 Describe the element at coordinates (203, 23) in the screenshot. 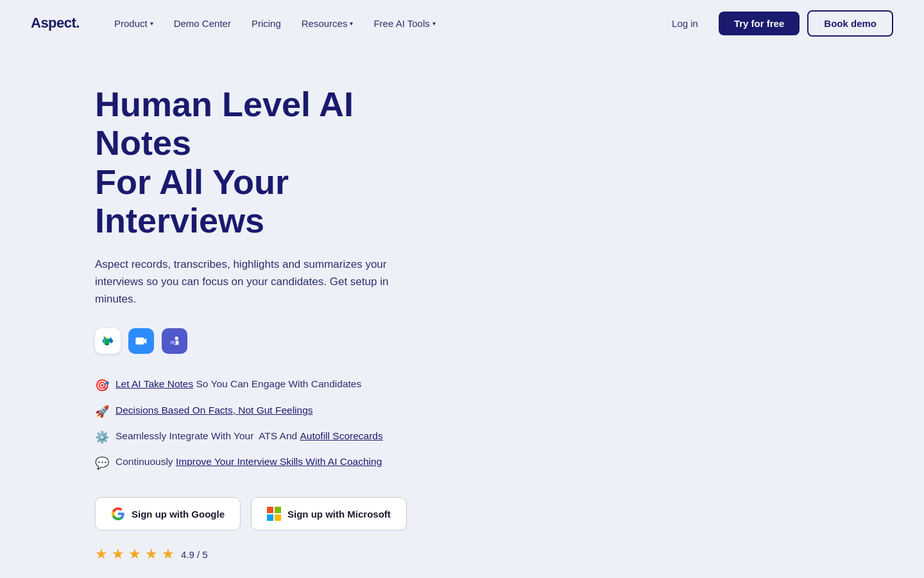

I see `nav-item-demo: Demo Center` at that location.